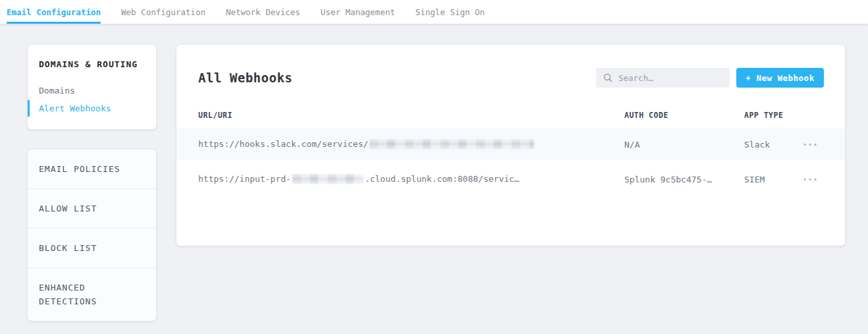 The width and height of the screenshot is (868, 334). I want to click on cell-url: https://hooks.slack.com/services/, so click(400, 144).